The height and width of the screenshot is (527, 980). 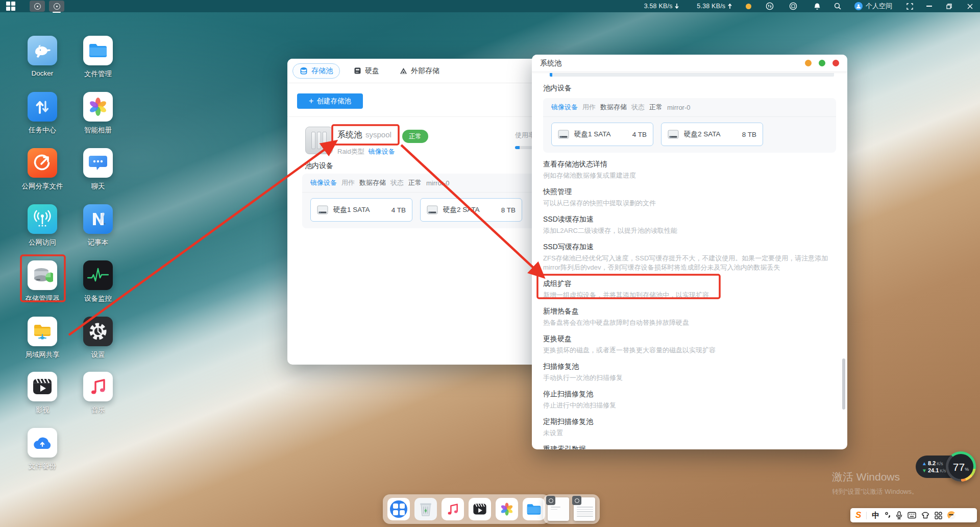 What do you see at coordinates (364, 135) in the screenshot?
I see `pool-name-row: 系统池 syspool` at bounding box center [364, 135].